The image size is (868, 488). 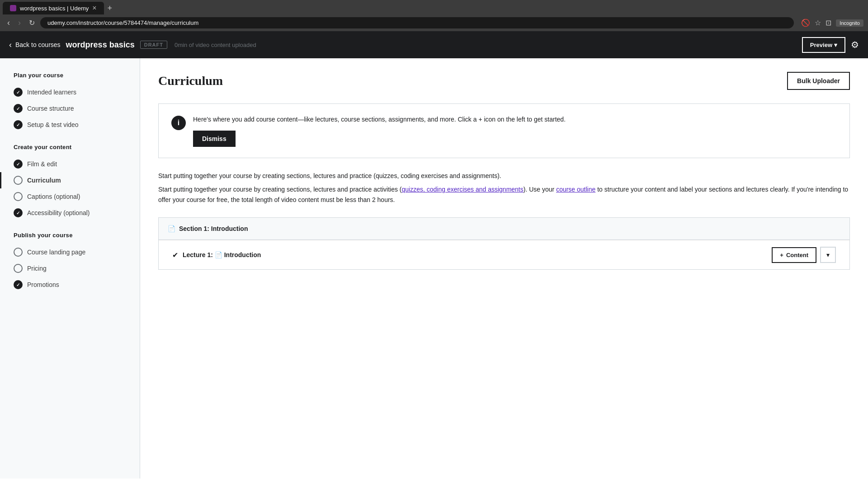 What do you see at coordinates (70, 262) in the screenshot?
I see `publish-section: Publish your course Course landing page …` at bounding box center [70, 262].